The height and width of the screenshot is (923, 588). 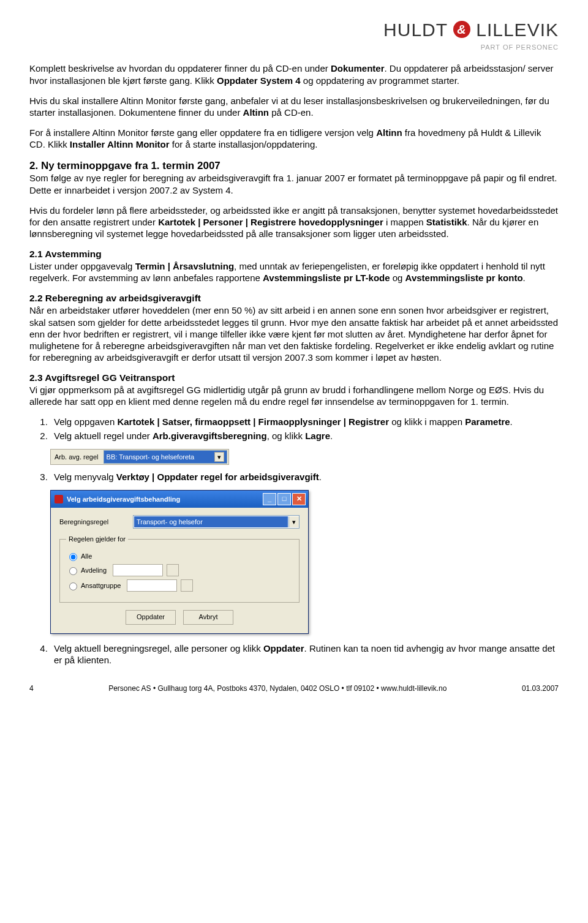 What do you see at coordinates (304, 654) in the screenshot?
I see `step-list-c: Velg aktuell beregningsregel, alle perso…` at bounding box center [304, 654].